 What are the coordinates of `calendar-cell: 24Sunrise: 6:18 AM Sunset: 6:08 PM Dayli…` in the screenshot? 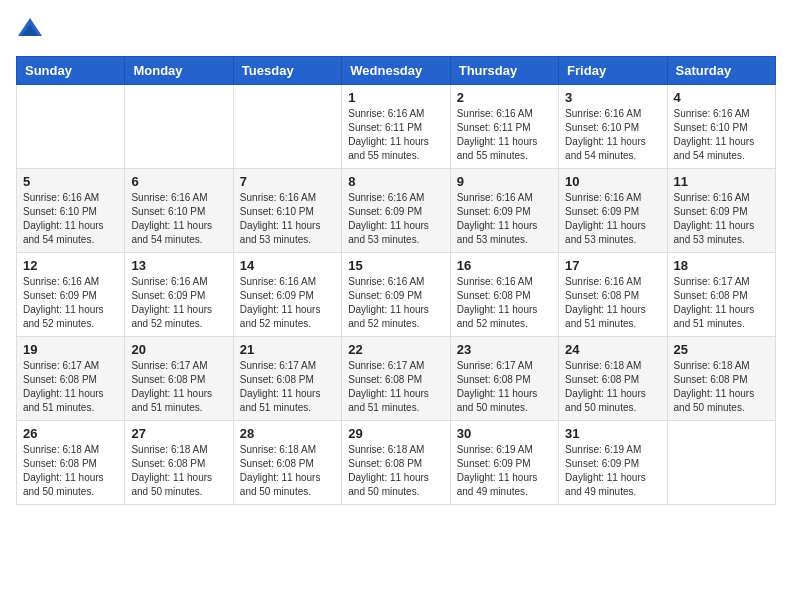 It's located at (613, 379).